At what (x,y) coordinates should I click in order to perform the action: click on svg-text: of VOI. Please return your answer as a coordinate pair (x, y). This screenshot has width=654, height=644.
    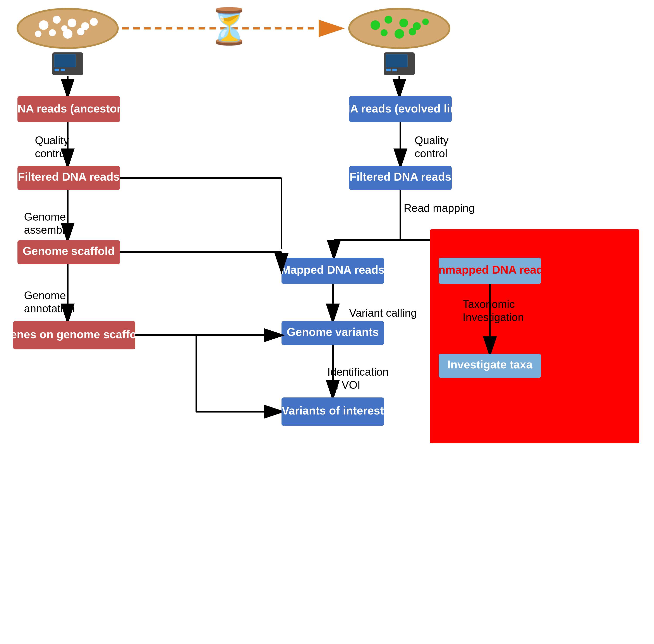
    Looking at the image, I should click on (345, 385).